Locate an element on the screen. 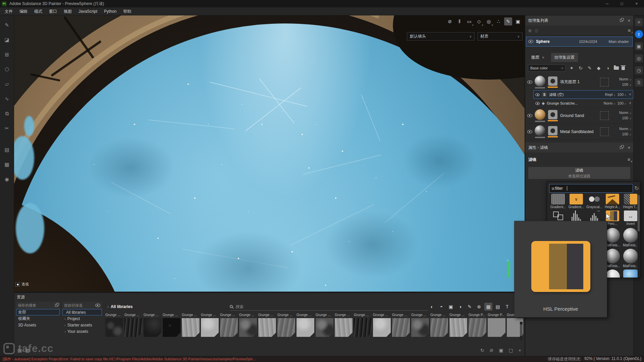 Image resolution: width=644 pixels, height=362 pixels. add-mask-icon: ◑ is located at coordinates (608, 68).